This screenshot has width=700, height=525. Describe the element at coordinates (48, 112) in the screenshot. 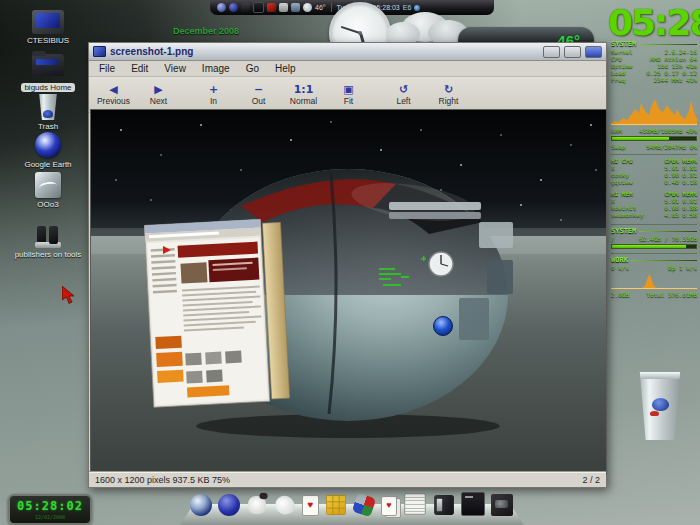

I see `desktop-icon-trash: Trash` at that location.